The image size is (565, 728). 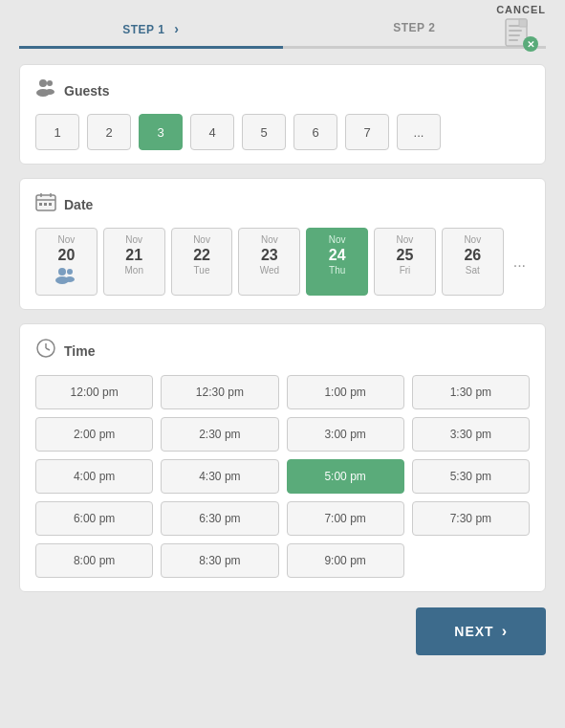 What do you see at coordinates (94, 518) in the screenshot?
I see `time-option: 6:00 pm` at bounding box center [94, 518].